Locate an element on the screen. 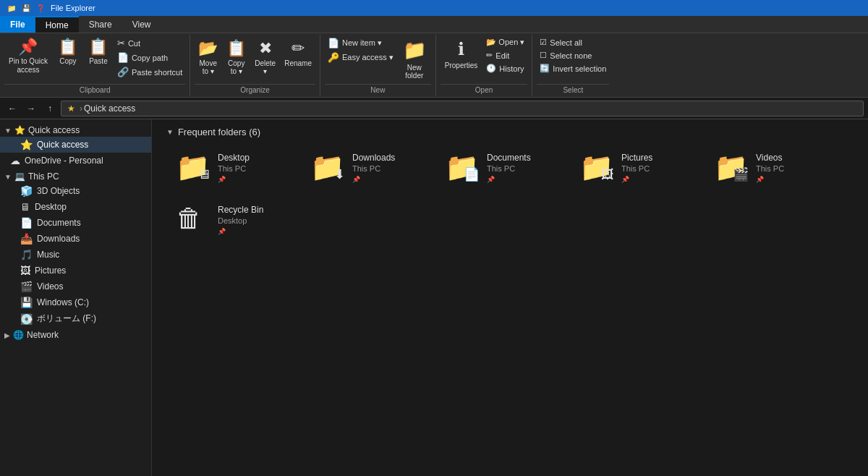  window-title: File Explorer is located at coordinates (73, 8).